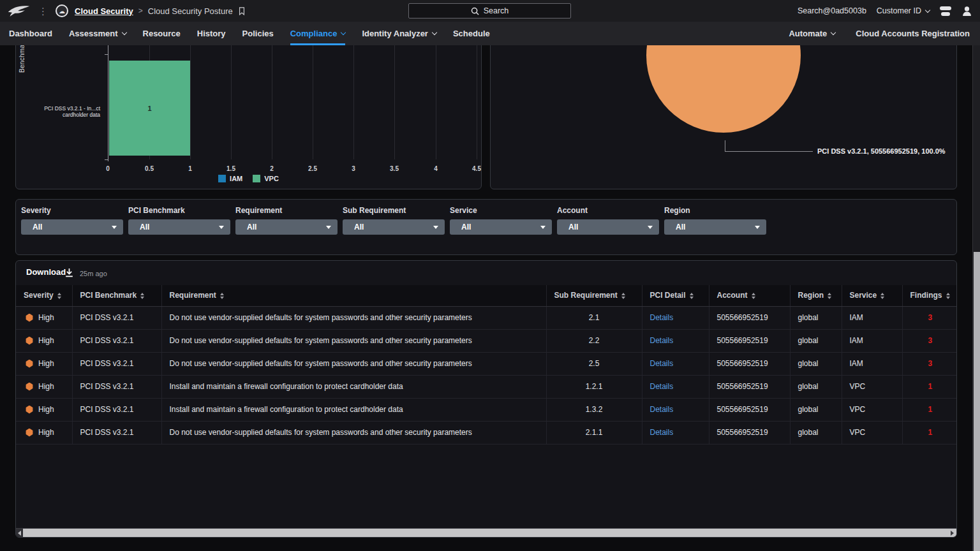 Image resolution: width=980 pixels, height=551 pixels. What do you see at coordinates (724, 117) in the screenshot?
I see `benchmark-pie-chart-card: PCI DSS v3.2.1, 505566952519, 100.0%` at bounding box center [724, 117].